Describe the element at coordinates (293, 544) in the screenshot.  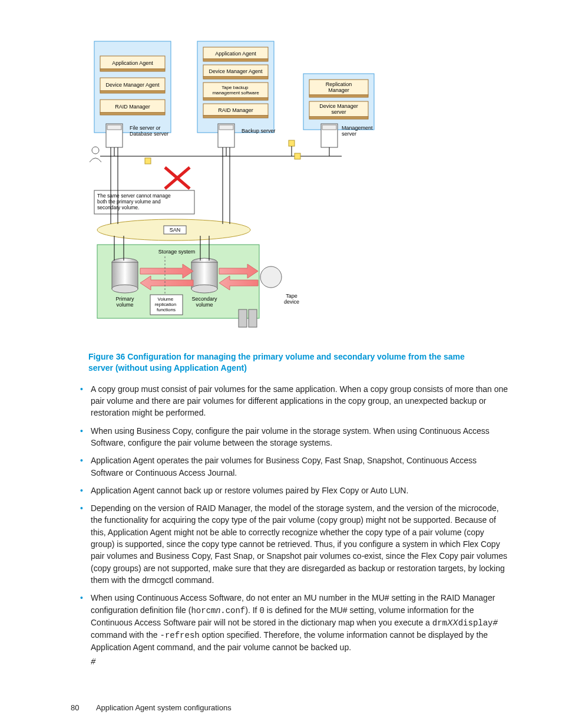
I see `list-item: Depending on the version of RAID Manager…` at that location.